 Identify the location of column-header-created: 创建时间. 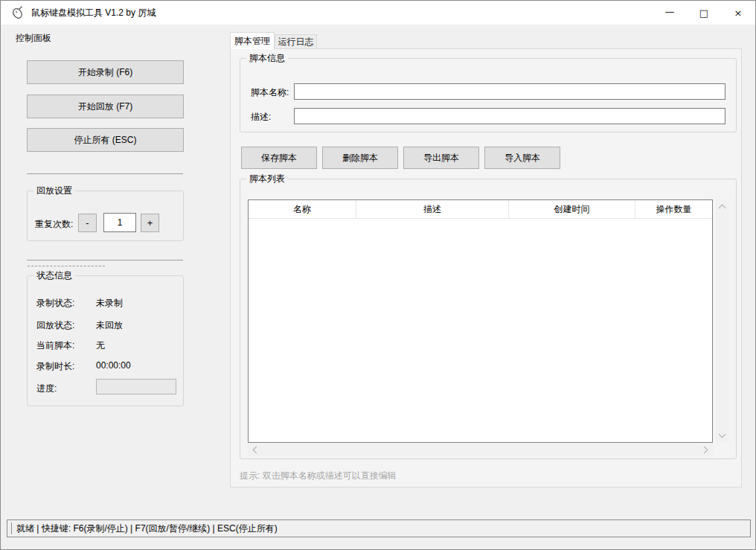
(572, 209).